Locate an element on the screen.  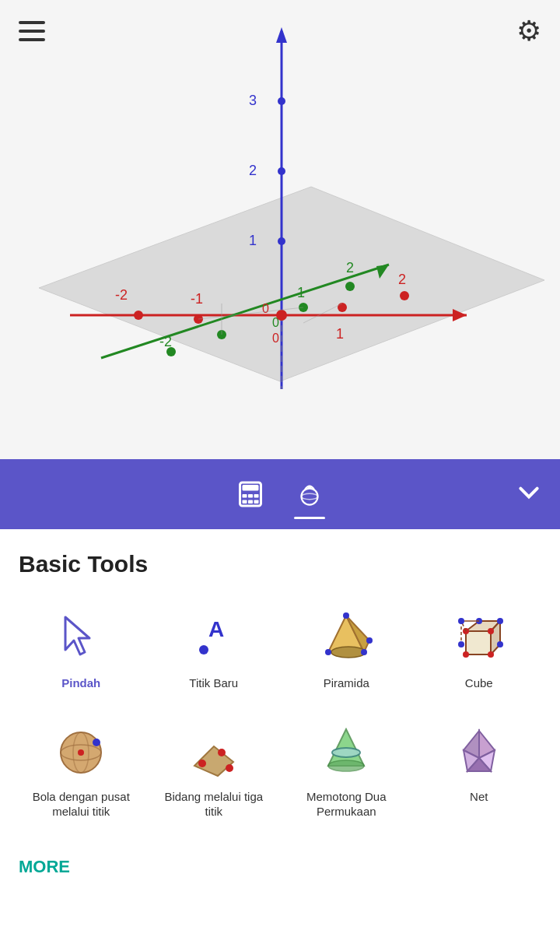
tool-bola: Bola dengan pusat melalui titik is located at coordinates (81, 769).